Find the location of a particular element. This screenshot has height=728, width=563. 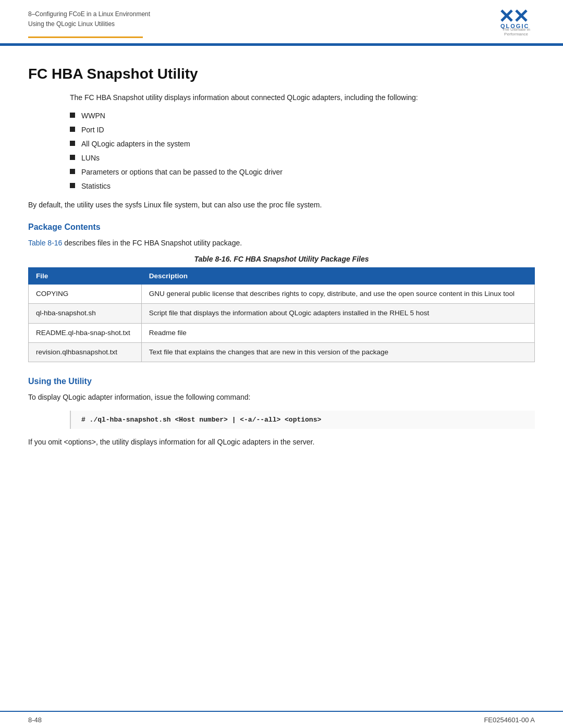

list-item: All QLogic adapters in the system is located at coordinates (302, 144).